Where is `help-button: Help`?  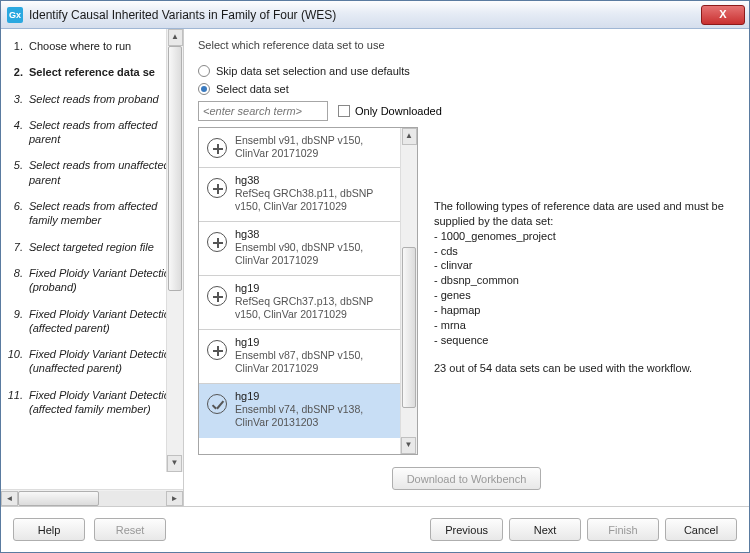
help-button: Help is located at coordinates (49, 530).